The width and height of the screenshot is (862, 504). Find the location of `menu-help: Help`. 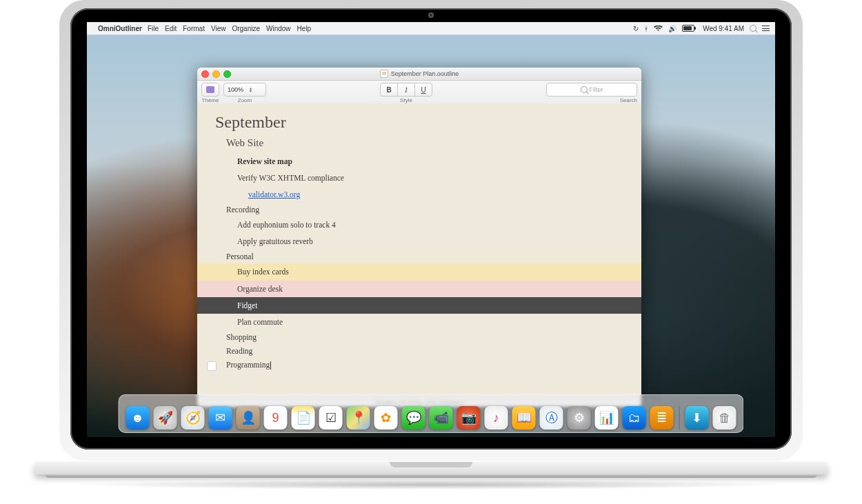

menu-help: Help is located at coordinates (305, 29).